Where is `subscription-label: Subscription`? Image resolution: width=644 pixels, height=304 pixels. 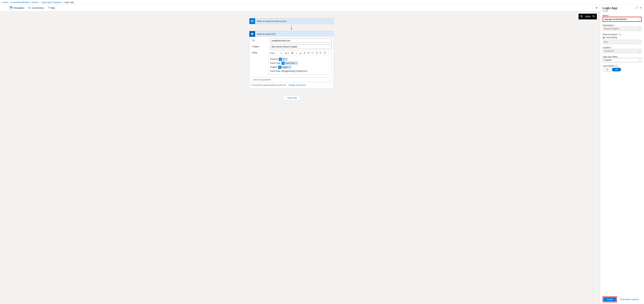
subscription-label: Subscription is located at coordinates (608, 25).